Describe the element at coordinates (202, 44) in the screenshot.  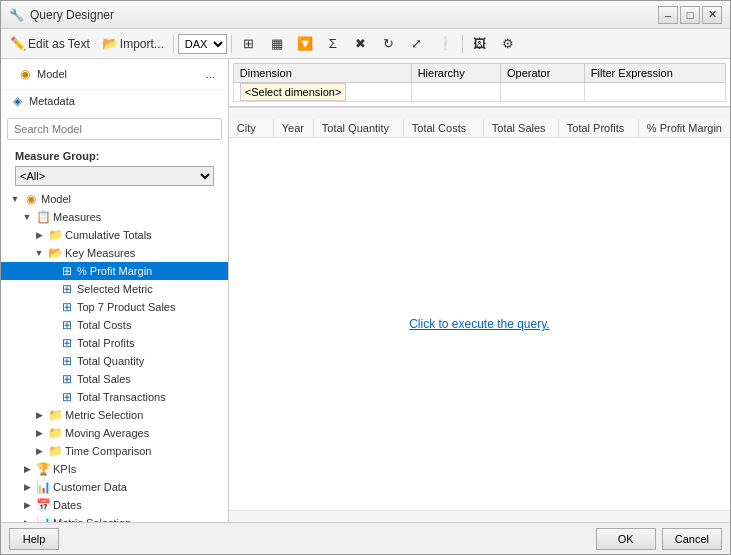
I see `dax-dropdown: DAX` at that location.